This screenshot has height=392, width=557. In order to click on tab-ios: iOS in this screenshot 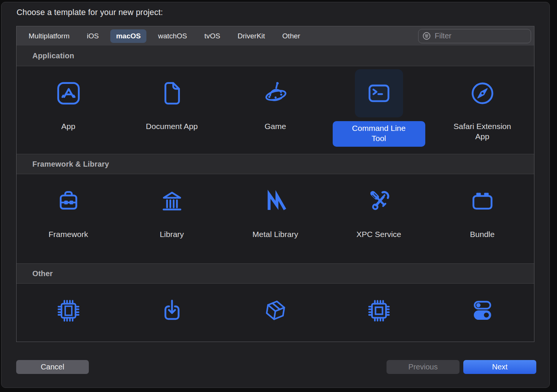, I will do `click(93, 36)`.